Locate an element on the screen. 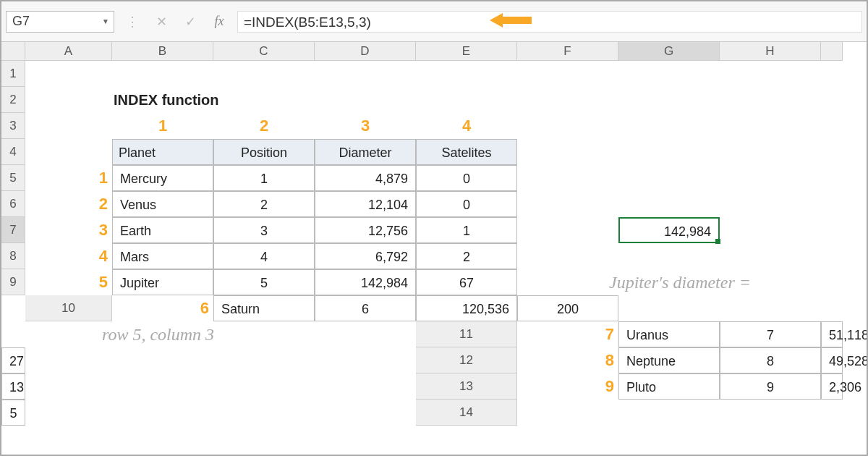  td-planet: Neptune is located at coordinates (669, 360).